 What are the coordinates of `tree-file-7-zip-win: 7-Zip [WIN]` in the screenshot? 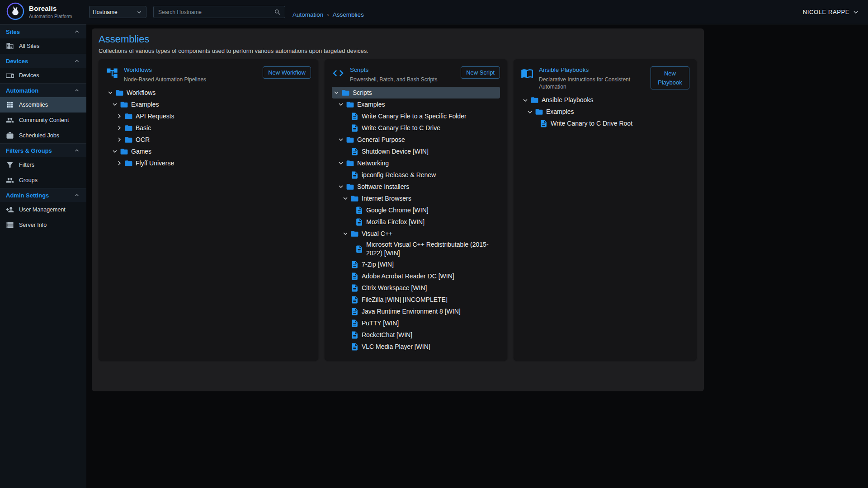 It's located at (416, 264).